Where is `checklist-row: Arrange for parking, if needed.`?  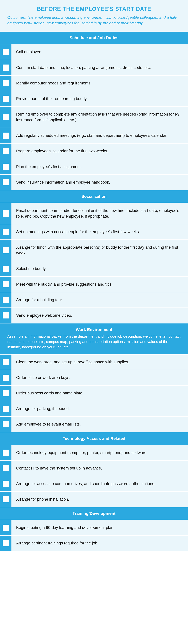
checklist-row: Arrange for parking, if needed. is located at coordinates (94, 409).